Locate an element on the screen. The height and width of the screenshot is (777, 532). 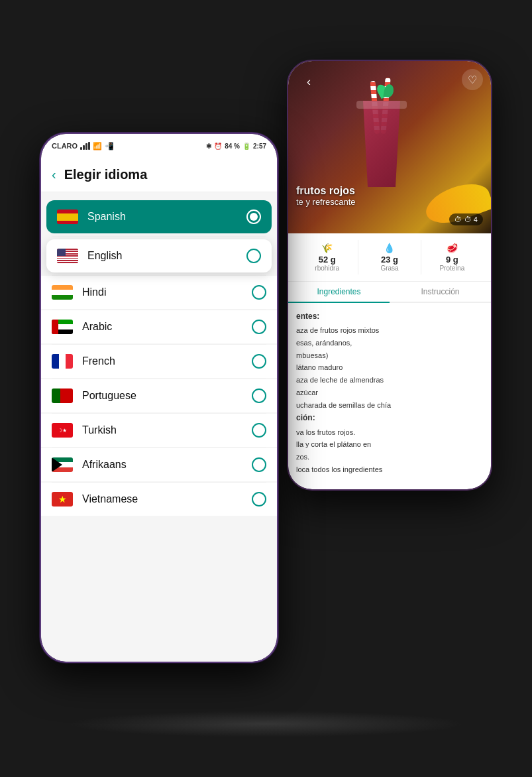
radio-portuguese is located at coordinates (259, 396).